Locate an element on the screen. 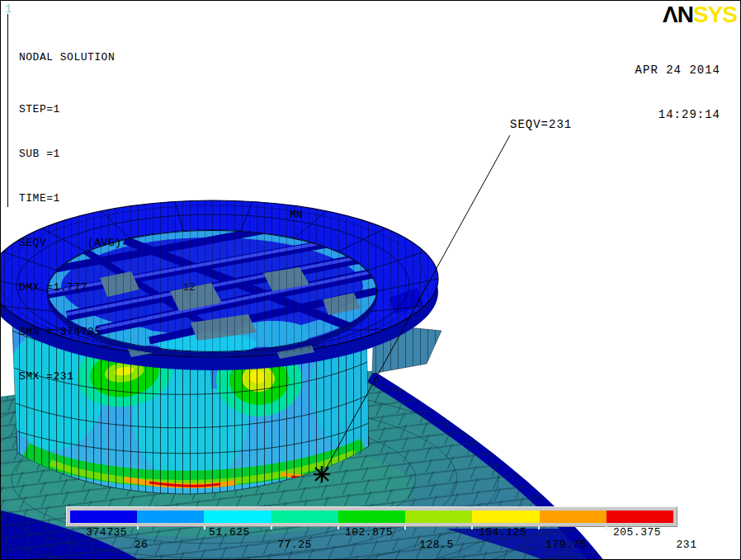 The width and height of the screenshot is (741, 560). time-label: 14:29:14 is located at coordinates (678, 115).